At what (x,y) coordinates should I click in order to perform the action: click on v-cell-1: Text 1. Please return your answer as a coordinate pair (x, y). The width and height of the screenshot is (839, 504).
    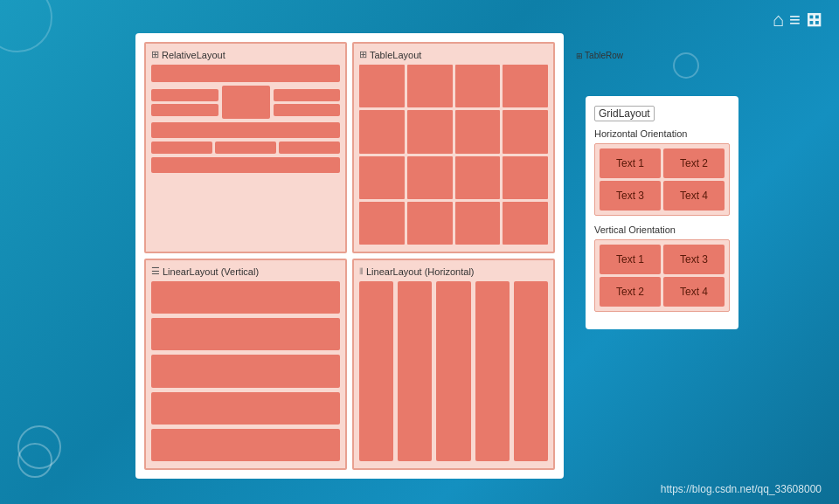
    Looking at the image, I should click on (630, 259).